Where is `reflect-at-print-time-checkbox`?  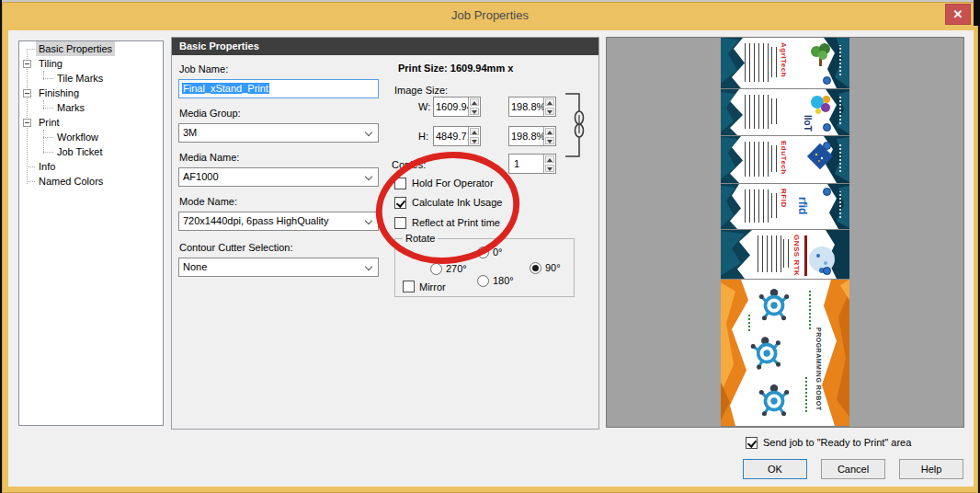 reflect-at-print-time-checkbox is located at coordinates (401, 223).